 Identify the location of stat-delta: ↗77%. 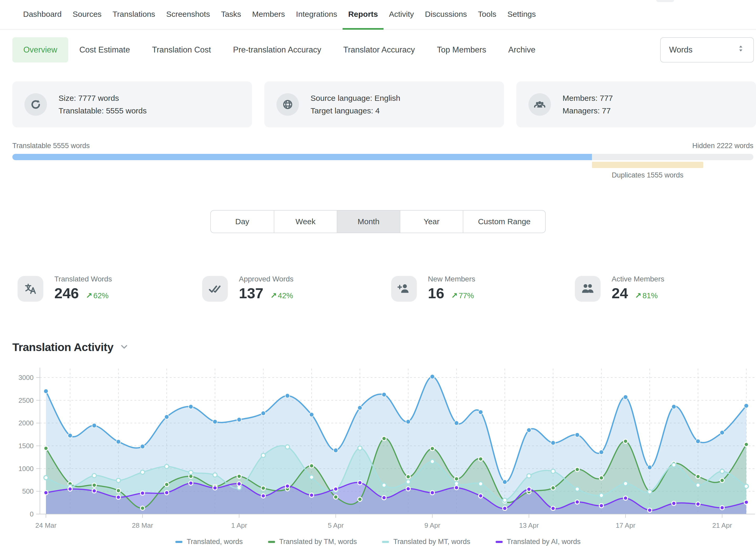
(462, 295).